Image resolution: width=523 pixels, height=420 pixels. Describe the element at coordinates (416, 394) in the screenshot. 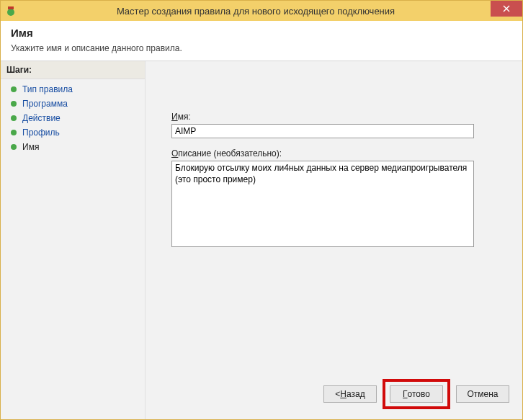

I see `finish-highlight: Готово` at that location.